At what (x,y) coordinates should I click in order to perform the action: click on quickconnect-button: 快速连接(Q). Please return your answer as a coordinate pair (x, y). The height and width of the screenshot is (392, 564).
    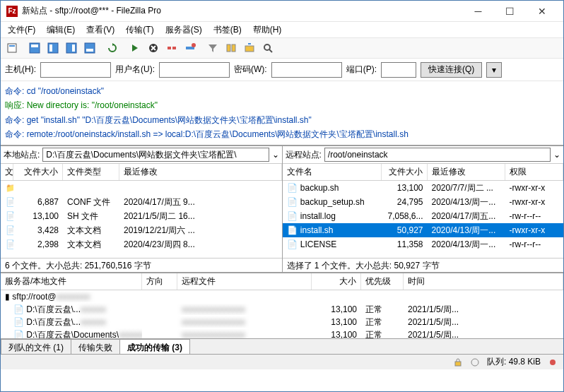
    Looking at the image, I should click on (451, 70).